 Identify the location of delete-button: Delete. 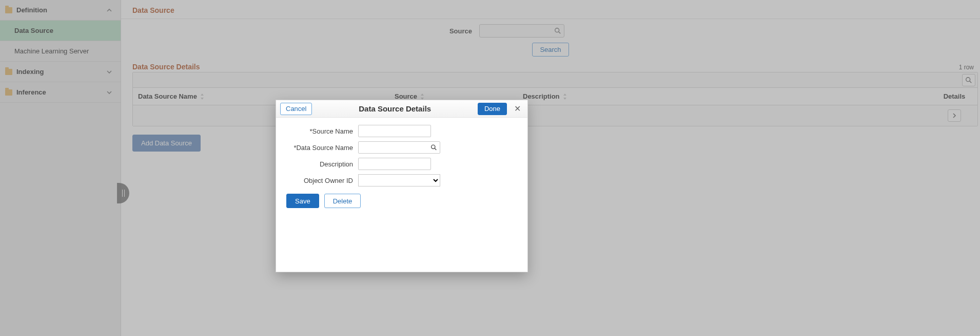
(343, 201).